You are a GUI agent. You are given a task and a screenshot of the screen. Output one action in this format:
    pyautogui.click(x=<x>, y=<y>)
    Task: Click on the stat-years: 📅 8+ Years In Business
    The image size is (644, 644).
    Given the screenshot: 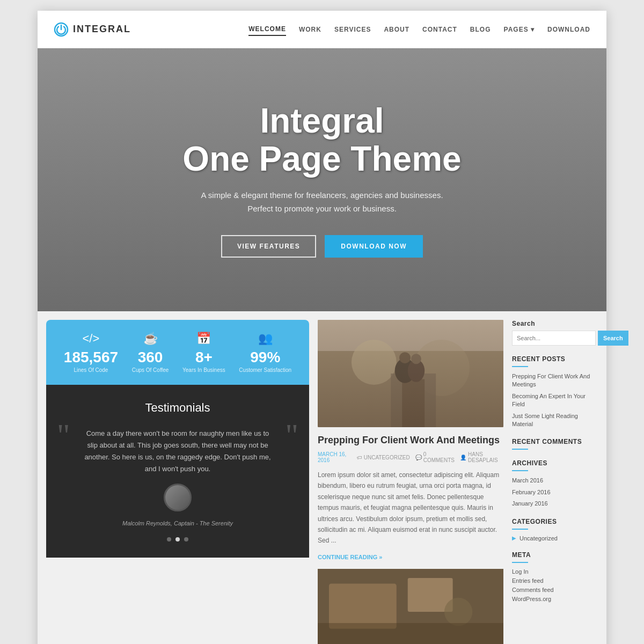 What is the action you would take?
    pyautogui.click(x=204, y=352)
    